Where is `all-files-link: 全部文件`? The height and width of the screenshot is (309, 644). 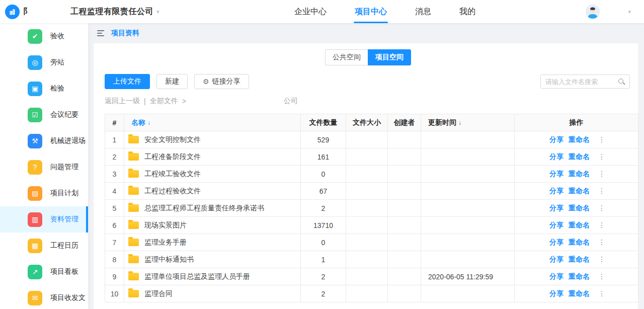
all-files-link: 全部文件 is located at coordinates (164, 101).